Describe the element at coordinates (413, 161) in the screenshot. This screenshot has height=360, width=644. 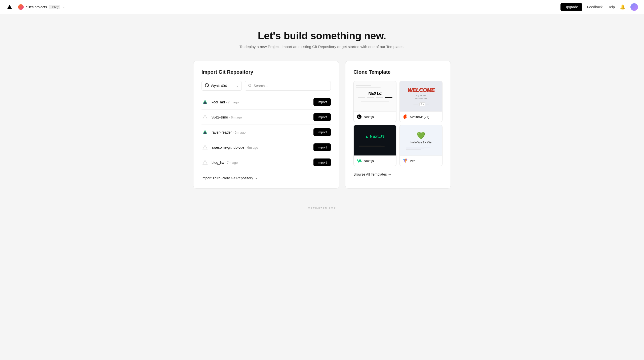
I see `template-name-vite: Vite` at that location.